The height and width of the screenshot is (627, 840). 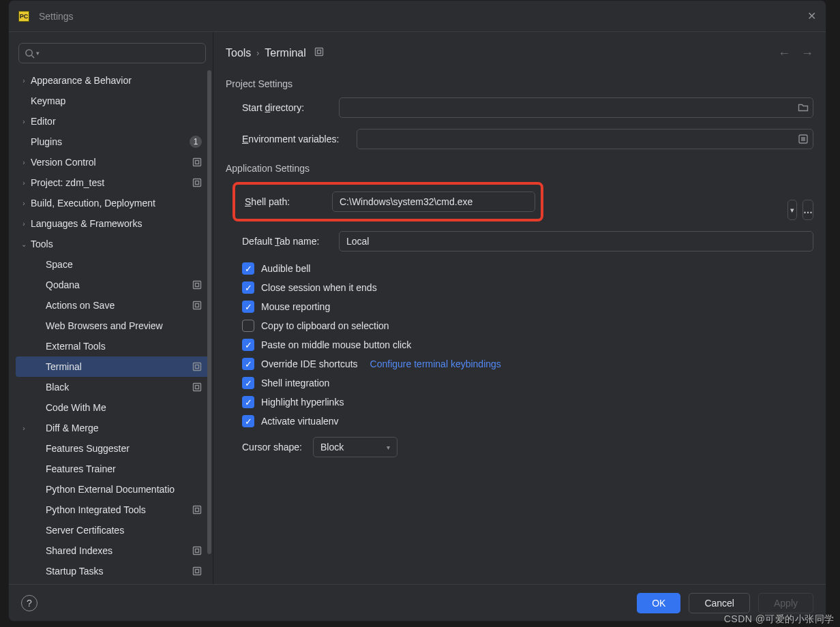 What do you see at coordinates (585, 139) in the screenshot?
I see `env-vars-field` at bounding box center [585, 139].